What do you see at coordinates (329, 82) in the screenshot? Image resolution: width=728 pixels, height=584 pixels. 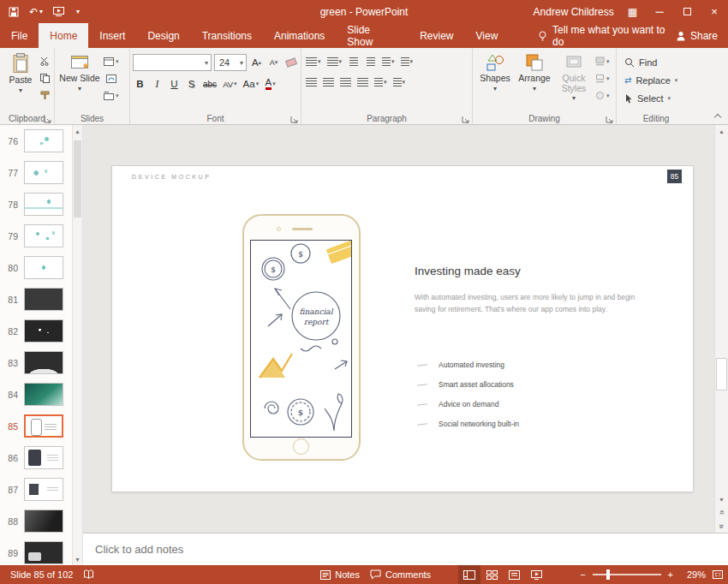 I see `align-center-button` at bounding box center [329, 82].